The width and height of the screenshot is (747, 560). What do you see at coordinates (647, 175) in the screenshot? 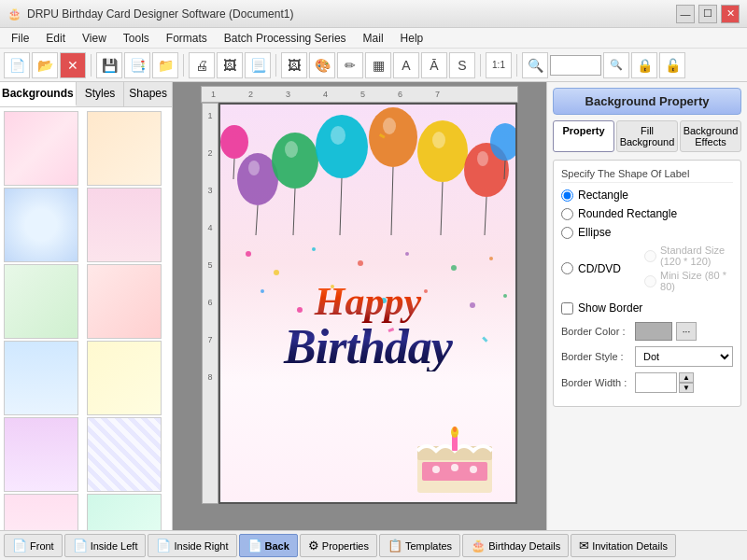
I see `section-title: Specify The Shape Of Label` at bounding box center [647, 175].